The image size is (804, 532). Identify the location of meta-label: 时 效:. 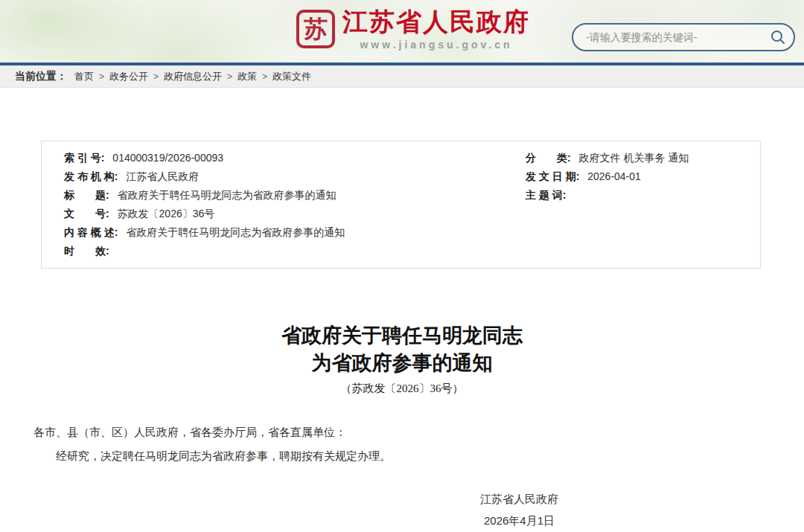
(86, 251).